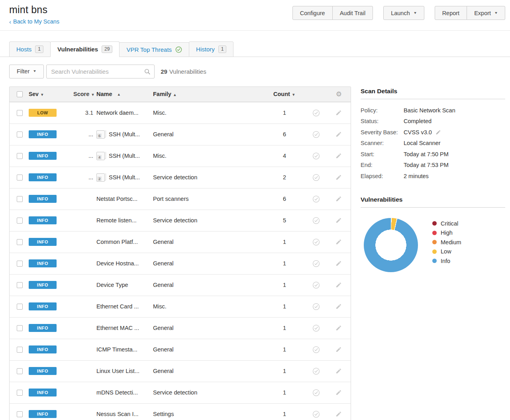 This screenshot has width=510, height=420. What do you see at coordinates (125, 94) in the screenshot?
I see `column-header-name: Name▴` at bounding box center [125, 94].